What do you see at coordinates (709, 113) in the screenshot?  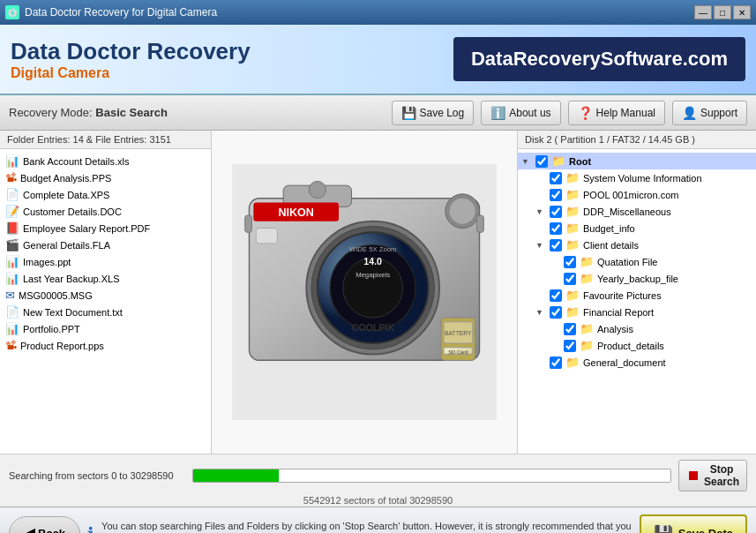 I see `support-button: 👤 Support` at bounding box center [709, 113].